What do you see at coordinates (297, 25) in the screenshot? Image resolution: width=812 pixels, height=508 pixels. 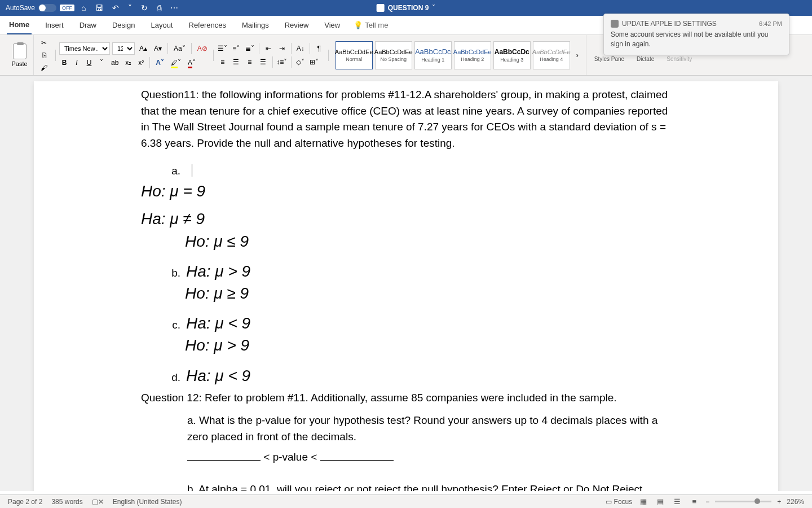 I see `tab-review: Review` at bounding box center [297, 25].